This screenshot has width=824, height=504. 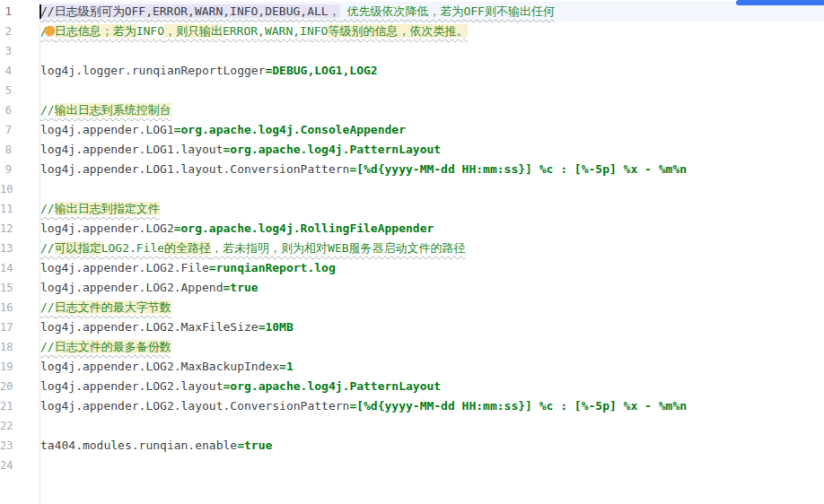 I want to click on code-cell: //日志文件的最多备份数, so click(x=432, y=347).